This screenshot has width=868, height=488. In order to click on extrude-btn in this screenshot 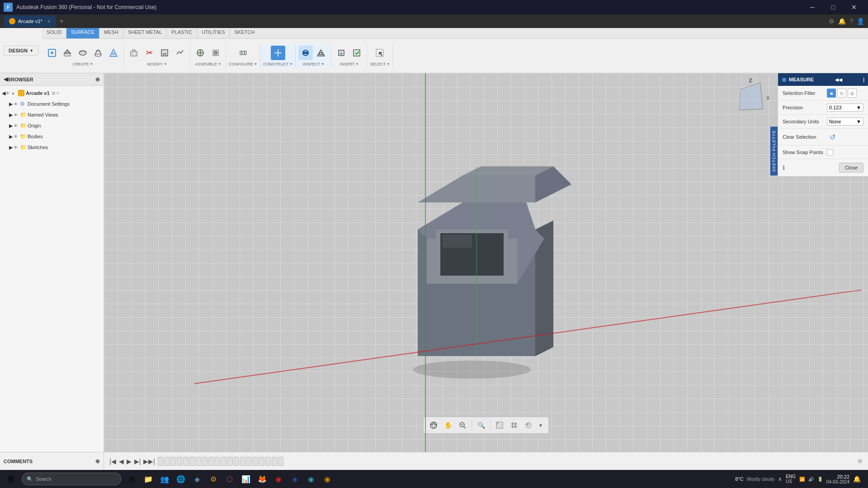, I will do `click(67, 53)`.